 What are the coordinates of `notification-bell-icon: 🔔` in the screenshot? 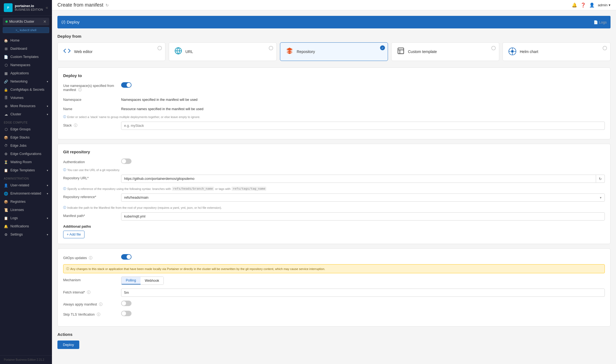 It's located at (574, 5).